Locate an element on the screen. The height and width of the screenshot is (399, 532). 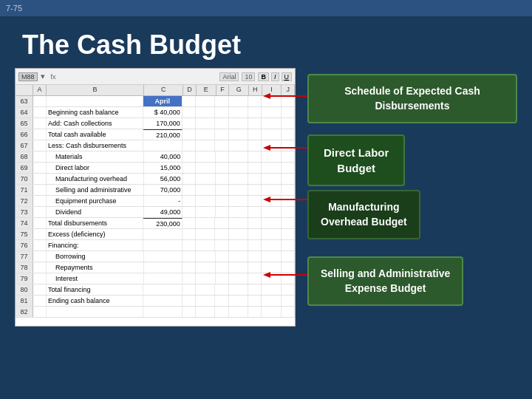
top-bar: 7-75 is located at coordinates (266, 8).